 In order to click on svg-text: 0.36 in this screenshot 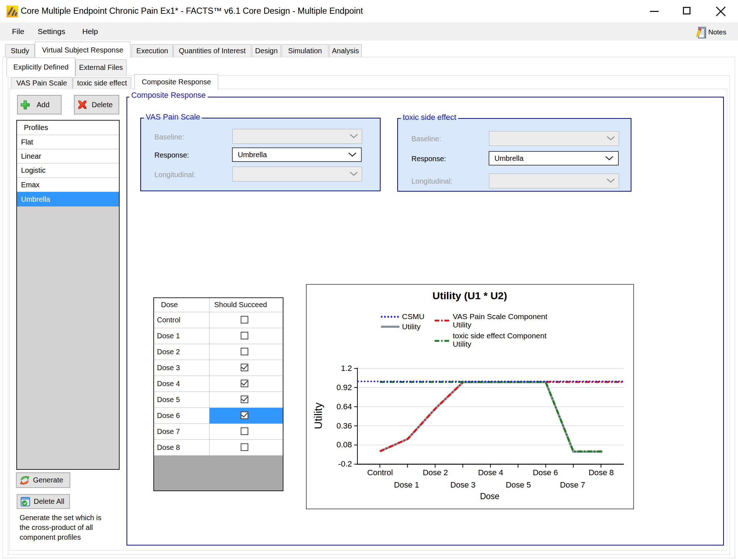, I will do `click(344, 426)`.